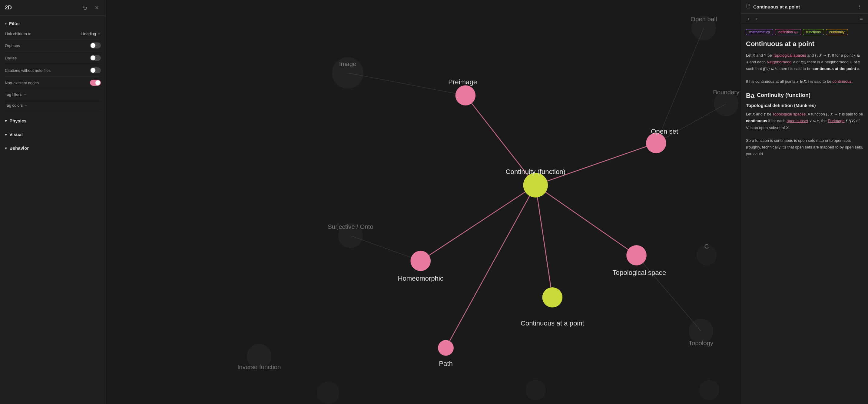  I want to click on filter-header: ▾ Filter, so click(53, 24).